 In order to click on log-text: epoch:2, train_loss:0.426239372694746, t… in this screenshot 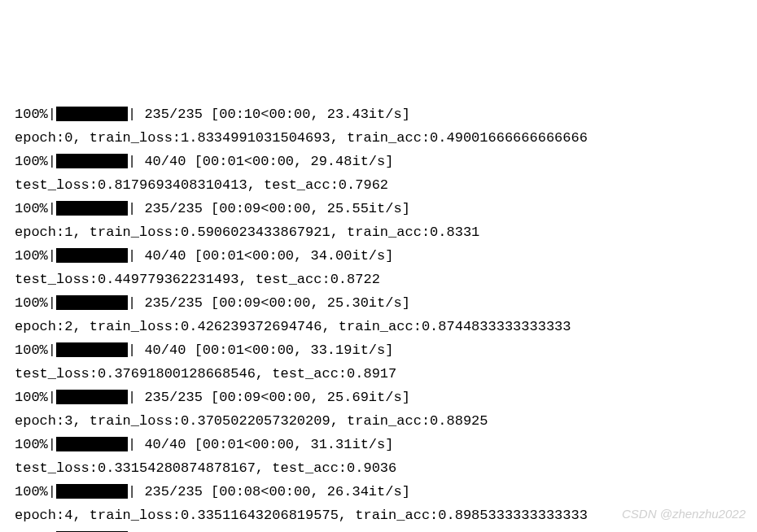, I will do `click(293, 327)`.